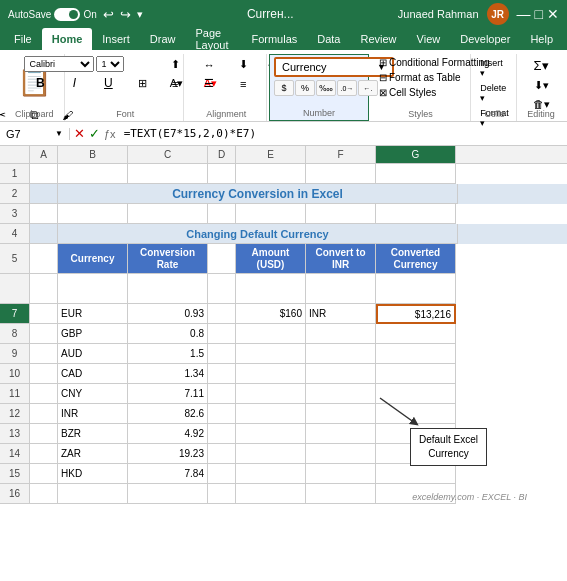  What do you see at coordinates (15, 394) in the screenshot?
I see `row-num-11: 11` at bounding box center [15, 394].